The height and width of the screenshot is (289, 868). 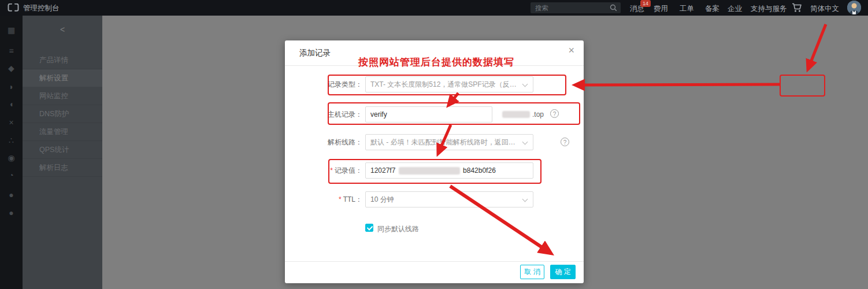 What do you see at coordinates (13, 8) in the screenshot?
I see `console-logo-icon` at bounding box center [13, 8].